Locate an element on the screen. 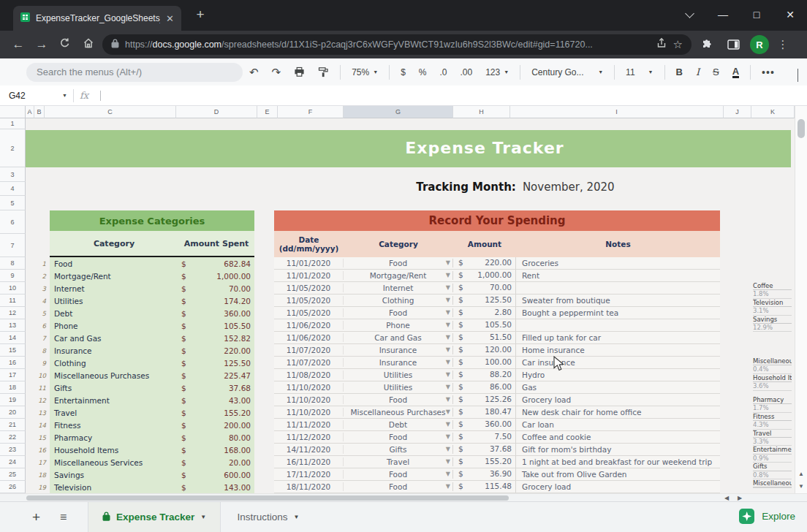 This screenshot has width=807, height=532. spending-amount-cell: $100.00 is located at coordinates (485, 362).